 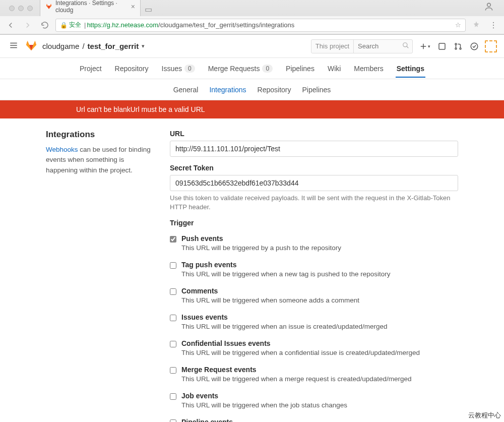 I want to click on url-host: g.hz.netease.com, so click(x=132, y=25).